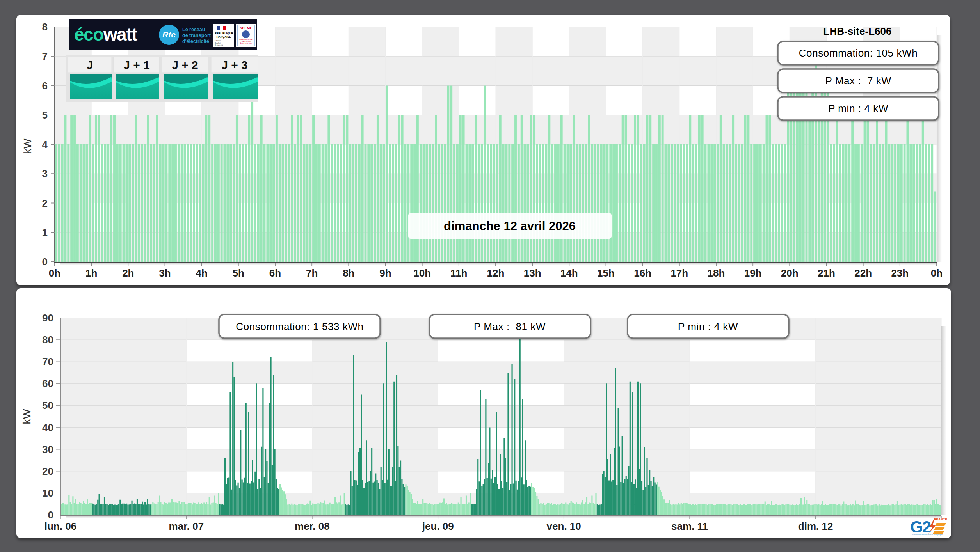  Describe the element at coordinates (642, 273) in the screenshot. I see `svg-text: 16h` at that location.